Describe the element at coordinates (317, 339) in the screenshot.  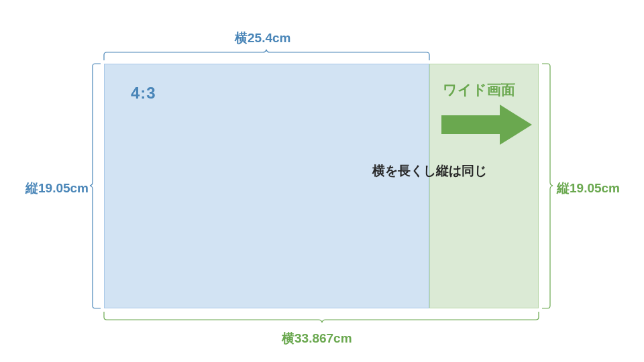
I see `label-width-bottom: 横33.867cm` at that location.